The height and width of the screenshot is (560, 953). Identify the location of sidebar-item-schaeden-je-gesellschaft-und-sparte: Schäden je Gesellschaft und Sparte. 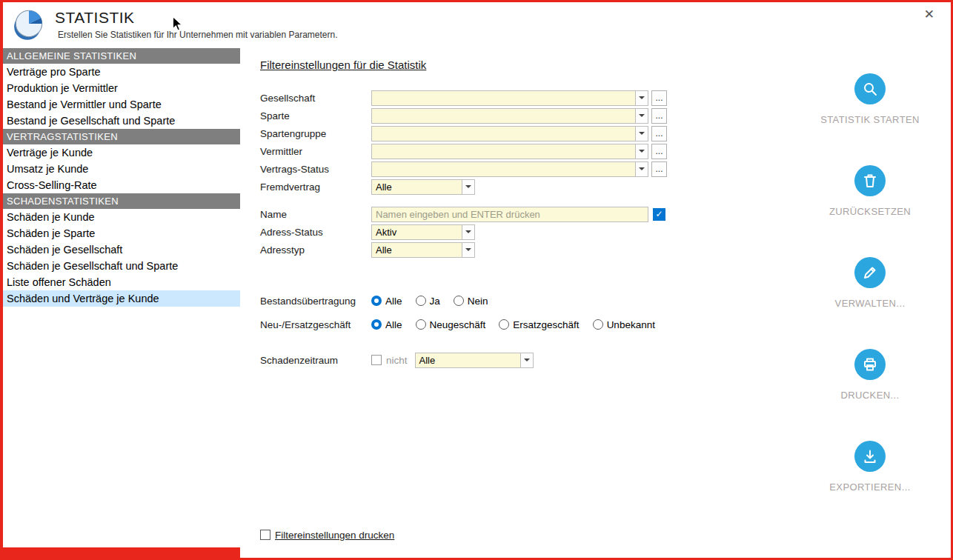
(122, 266).